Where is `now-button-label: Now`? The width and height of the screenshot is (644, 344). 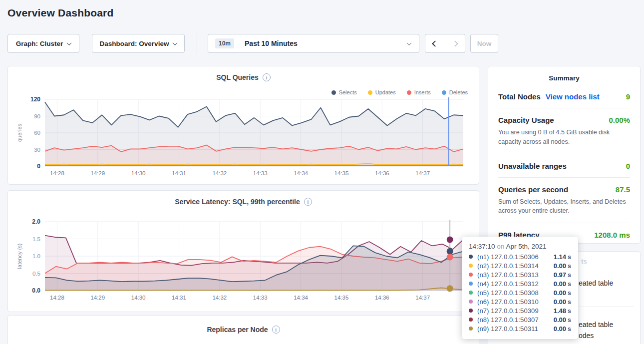
now-button-label: Now is located at coordinates (484, 44).